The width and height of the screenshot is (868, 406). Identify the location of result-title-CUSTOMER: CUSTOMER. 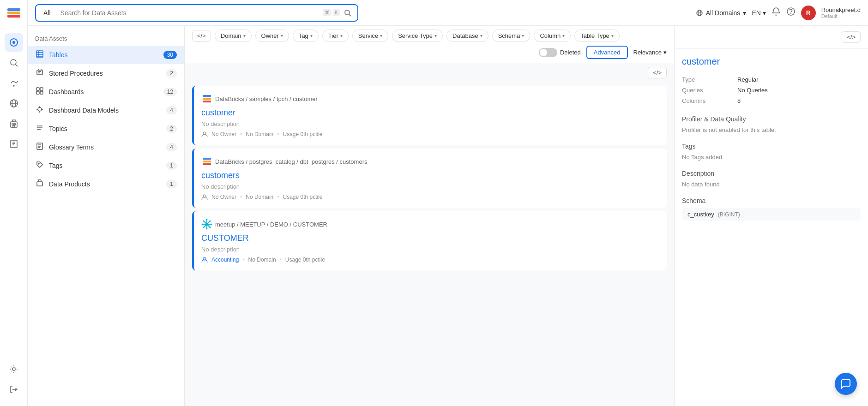
(430, 238).